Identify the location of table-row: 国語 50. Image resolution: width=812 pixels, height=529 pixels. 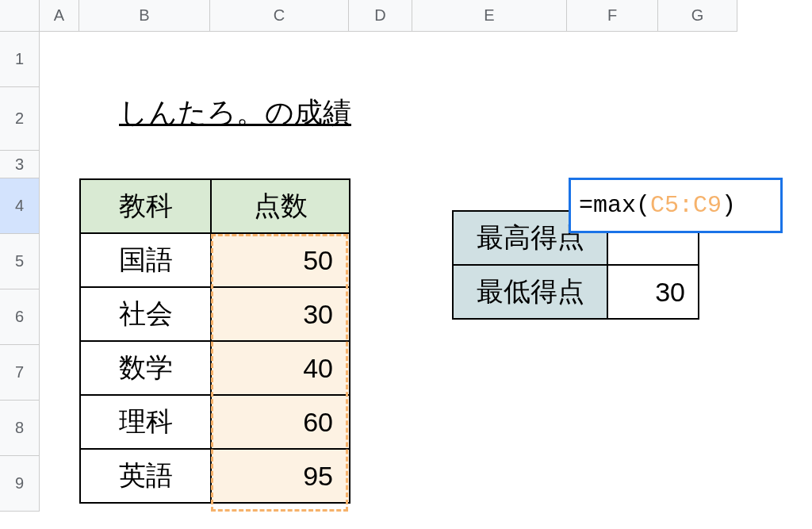
(215, 260).